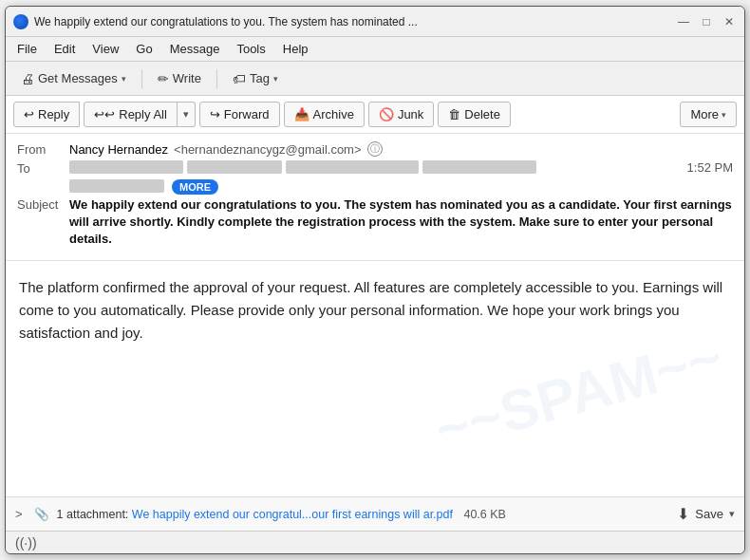 This screenshot has width=750, height=560. Describe the element at coordinates (302, 114) in the screenshot. I see `archive-icon: 📥` at that location.